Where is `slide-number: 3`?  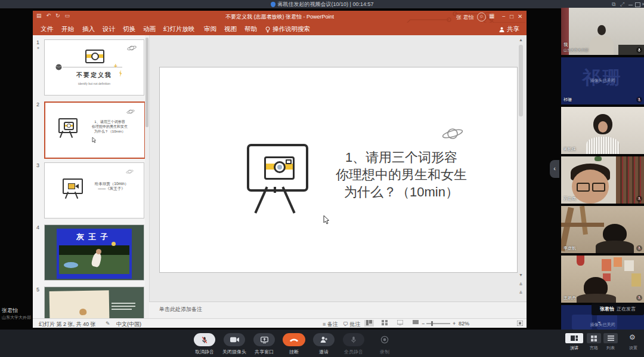
slide-number: 3 is located at coordinates (38, 165).